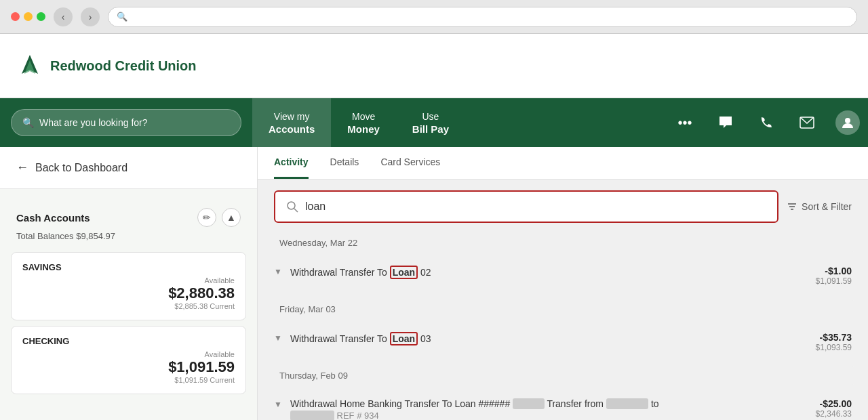 The height and width of the screenshot is (420, 868). I want to click on edit-button: ✏, so click(207, 217).